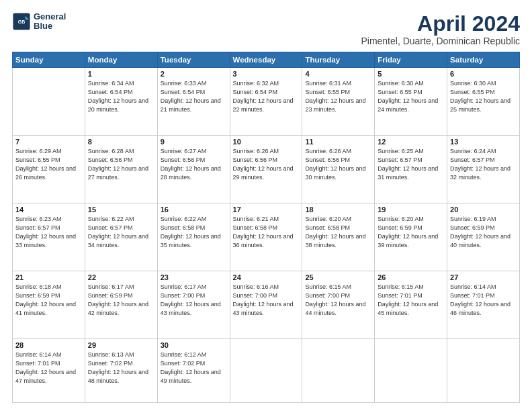  Describe the element at coordinates (49, 305) in the screenshot. I see `calendar-cell: 21Sunrise: 6:18 AMSunset: 6:59 PMDayligh…` at that location.